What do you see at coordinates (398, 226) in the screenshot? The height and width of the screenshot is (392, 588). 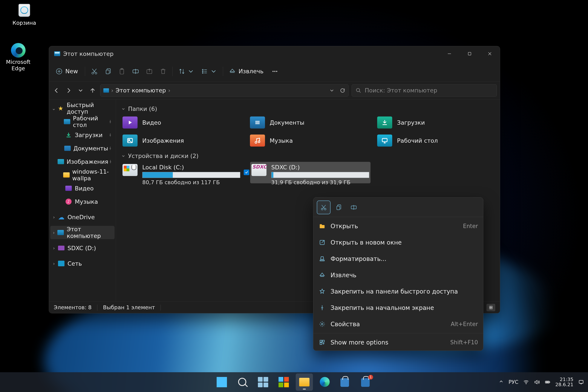 I see `ctx-open: ОткрытьEnter` at bounding box center [398, 226].